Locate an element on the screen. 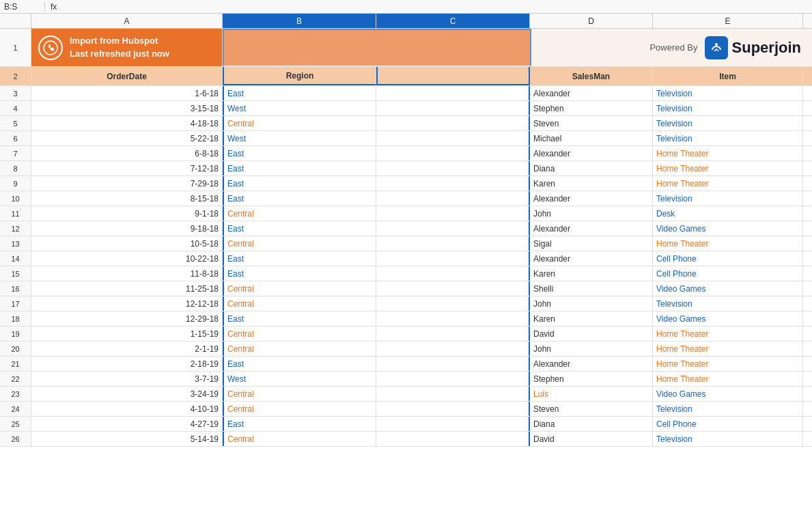 The width and height of the screenshot is (812, 530). row-num-11: 11 is located at coordinates (16, 213).